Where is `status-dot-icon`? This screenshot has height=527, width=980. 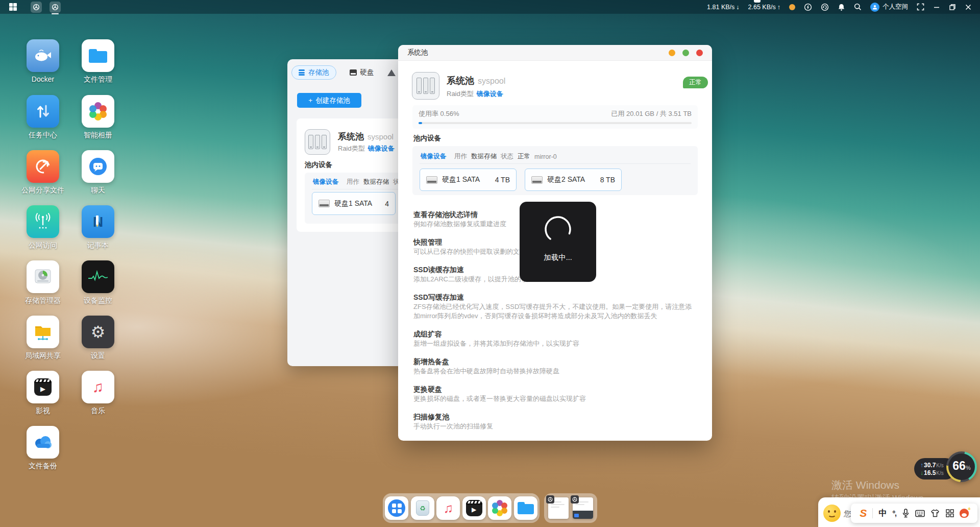 status-dot-icon is located at coordinates (792, 7).